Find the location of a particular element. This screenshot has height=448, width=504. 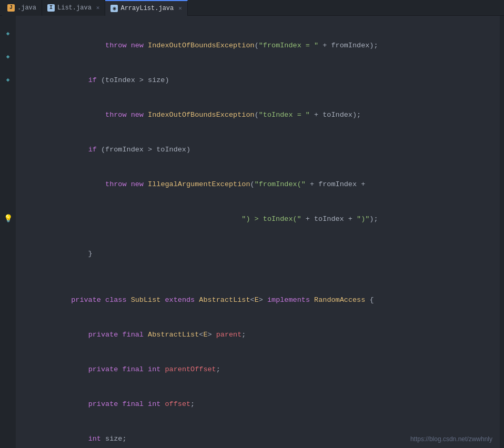

code-line-11: private final AbstractList<E> parent; is located at coordinates (260, 335).